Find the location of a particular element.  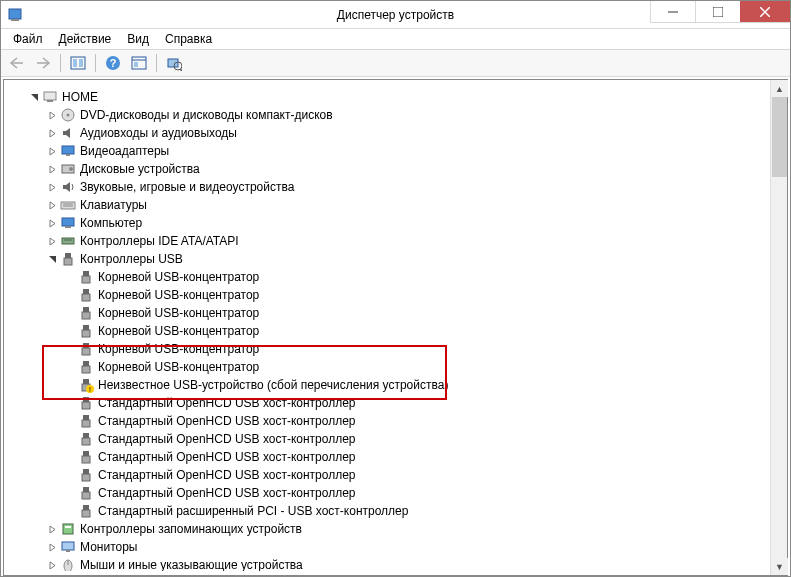

tree-root: HOME is located at coordinates (396, 97).